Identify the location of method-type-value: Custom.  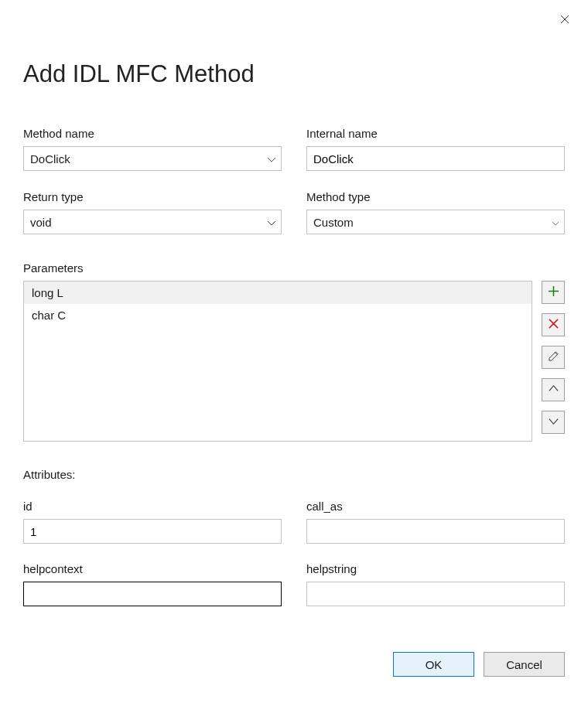
(333, 223).